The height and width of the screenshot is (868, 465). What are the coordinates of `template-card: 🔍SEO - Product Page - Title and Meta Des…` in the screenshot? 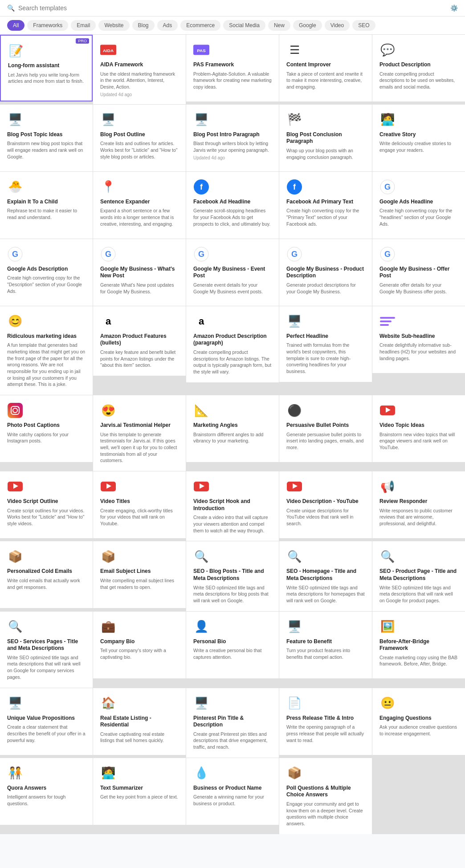 It's located at (419, 576).